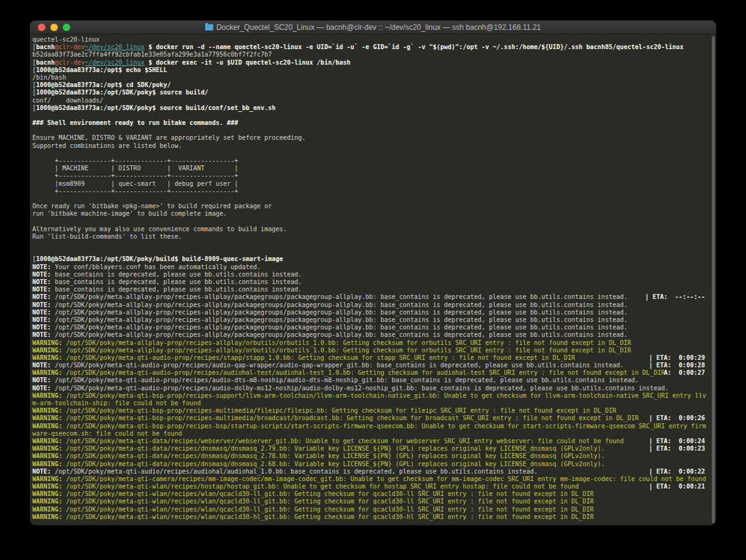 The image size is (746, 560). Describe the element at coordinates (372, 123) in the screenshot. I see `terminal-line: ### Shell environment ready to run bitak…` at that location.